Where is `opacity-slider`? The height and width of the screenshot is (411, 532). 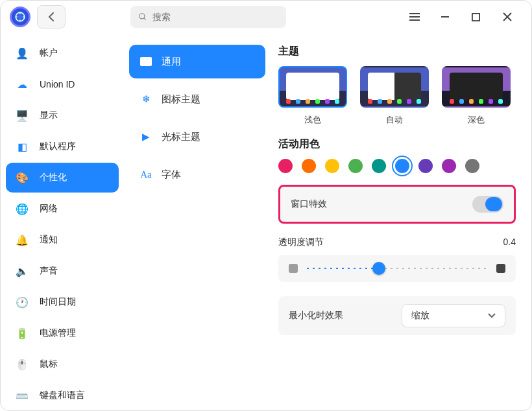
opacity-slider is located at coordinates (397, 268).